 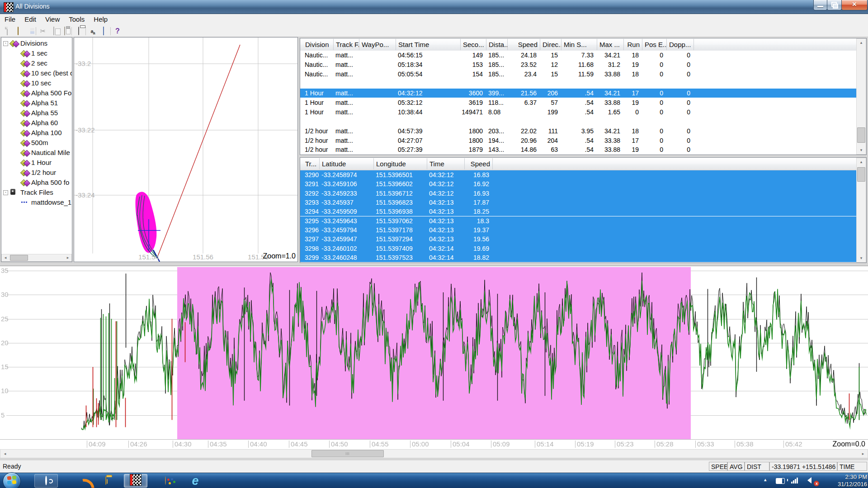 I want to click on title-bar: All Divisions, so click(x=434, y=7).